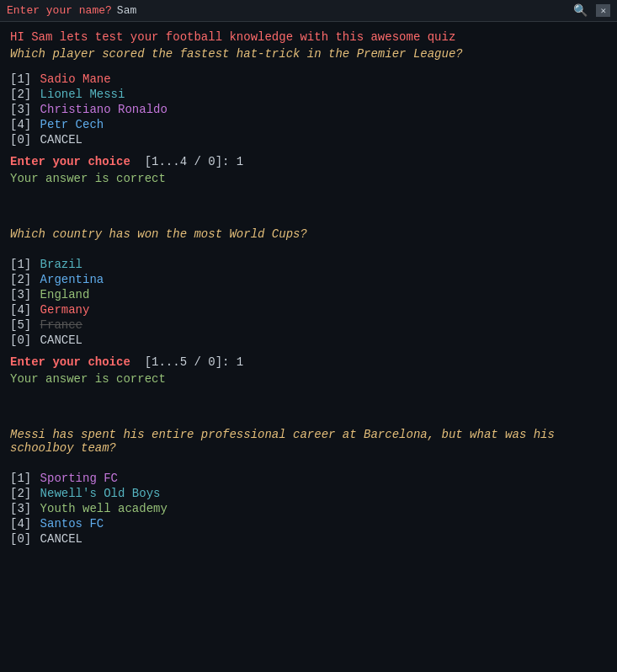 The width and height of the screenshot is (617, 672). What do you see at coordinates (61, 325) in the screenshot?
I see `option-2-5: France` at bounding box center [61, 325].